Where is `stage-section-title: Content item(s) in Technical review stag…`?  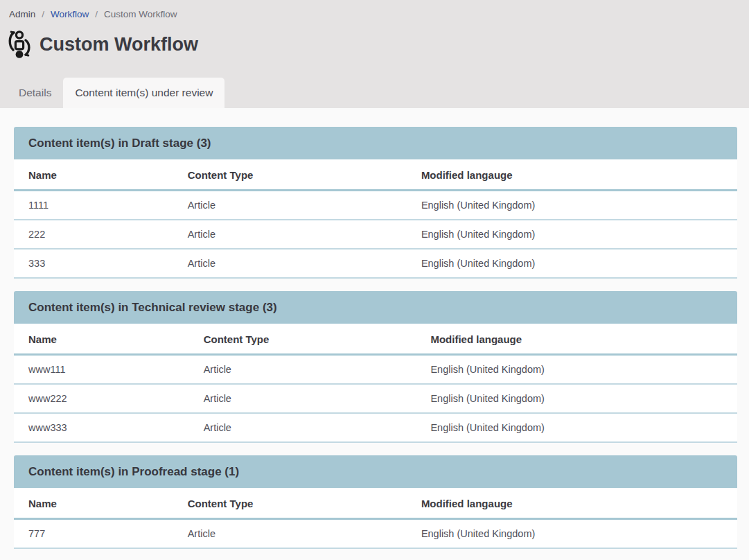 stage-section-title: Content item(s) in Technical review stag… is located at coordinates (376, 308).